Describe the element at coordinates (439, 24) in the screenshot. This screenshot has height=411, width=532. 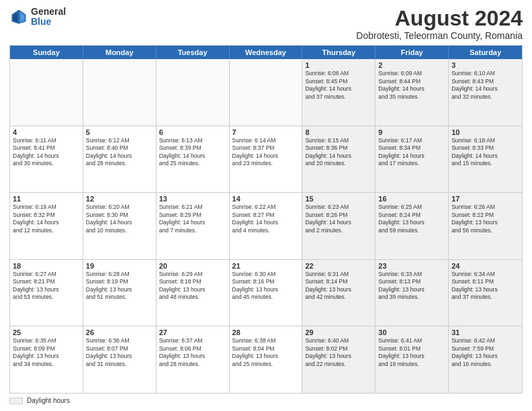
I see `title-block: August 2024 Dobrotesti, Teleorman County…` at that location.